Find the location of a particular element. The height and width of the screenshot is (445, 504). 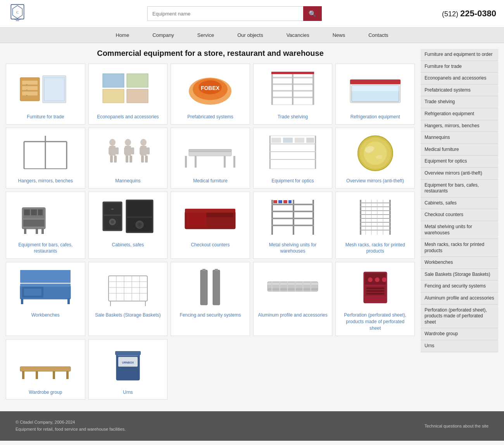

sidebar-item-hangers: Hangers, mirrors, benches is located at coordinates (459, 126).